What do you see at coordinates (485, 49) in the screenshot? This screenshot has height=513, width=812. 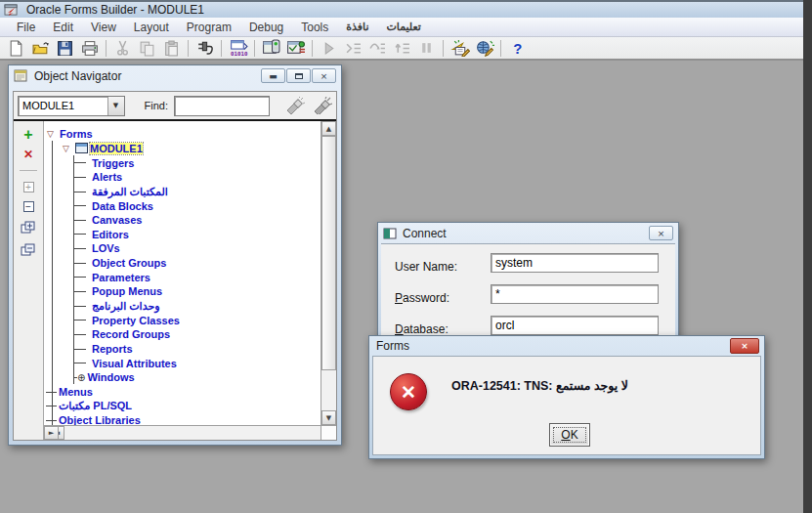 I see `compile-all-icon` at bounding box center [485, 49].